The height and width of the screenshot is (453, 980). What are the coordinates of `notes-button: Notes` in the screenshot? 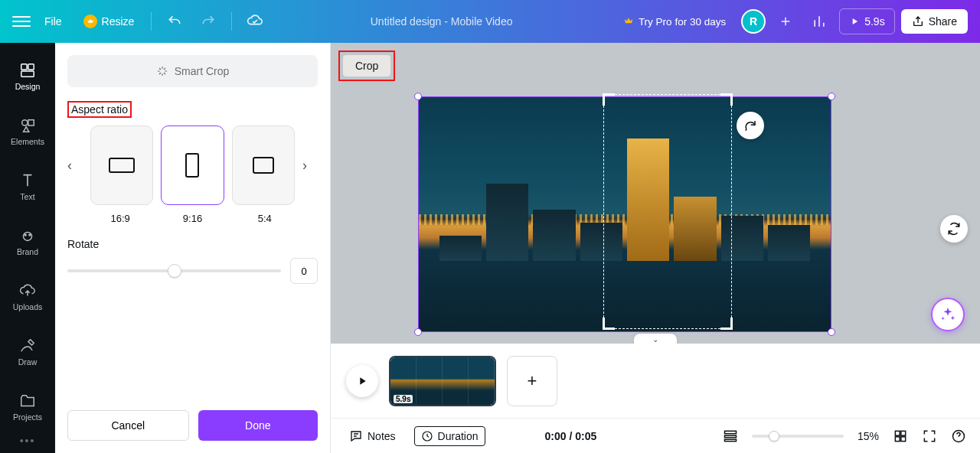 It's located at (372, 436).